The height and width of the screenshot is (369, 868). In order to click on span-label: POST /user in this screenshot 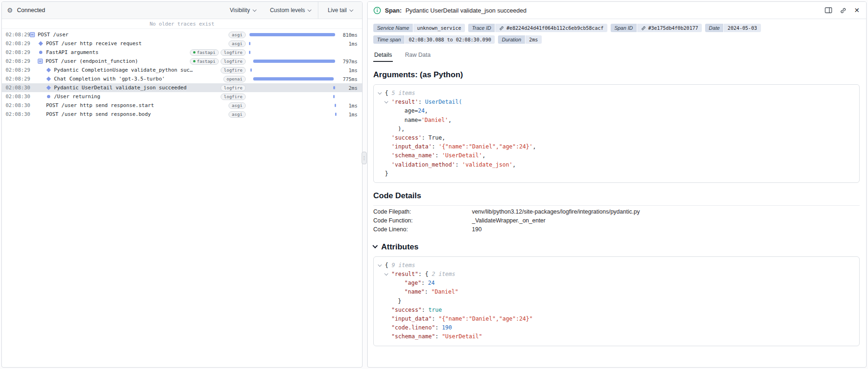, I will do `click(53, 34)`.